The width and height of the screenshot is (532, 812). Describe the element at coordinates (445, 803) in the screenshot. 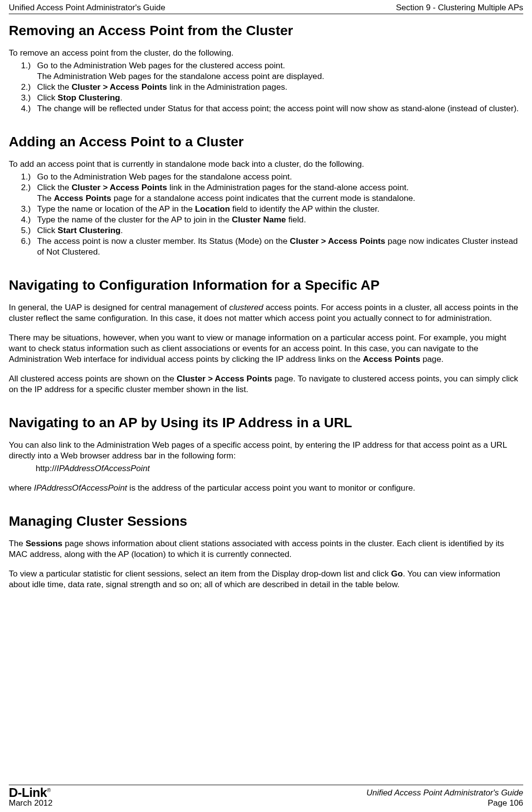

I see `footer-page-number: Page 106` at that location.